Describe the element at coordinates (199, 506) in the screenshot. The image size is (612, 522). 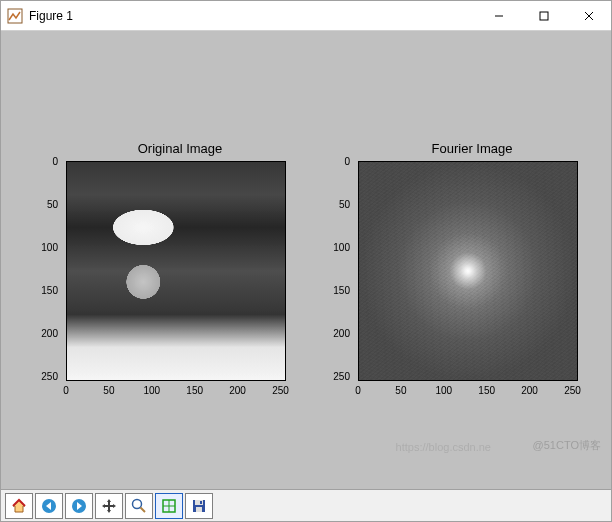
I see `save-icon` at that location.